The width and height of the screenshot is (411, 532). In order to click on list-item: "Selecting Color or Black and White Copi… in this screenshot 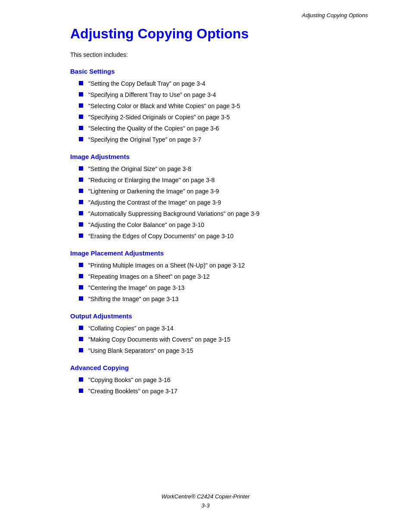, I will do `click(223, 106)`.